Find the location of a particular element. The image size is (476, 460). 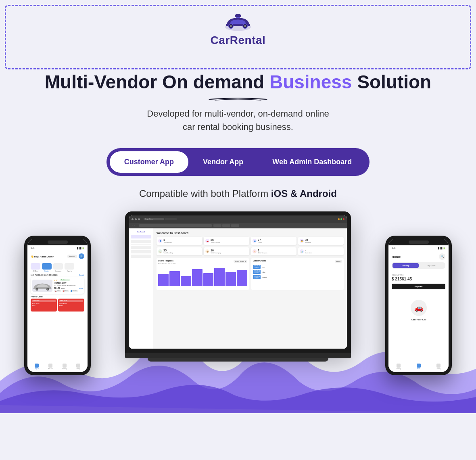

vendor-bottom-nav: Booking Home Setting is located at coordinates (419, 366).